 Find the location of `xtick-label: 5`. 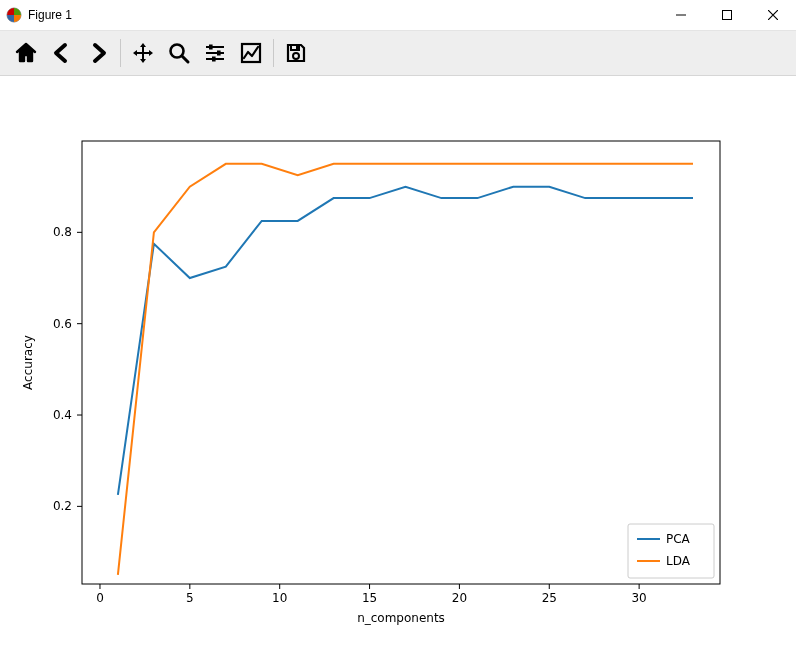

xtick-label: 5 is located at coordinates (190, 598).